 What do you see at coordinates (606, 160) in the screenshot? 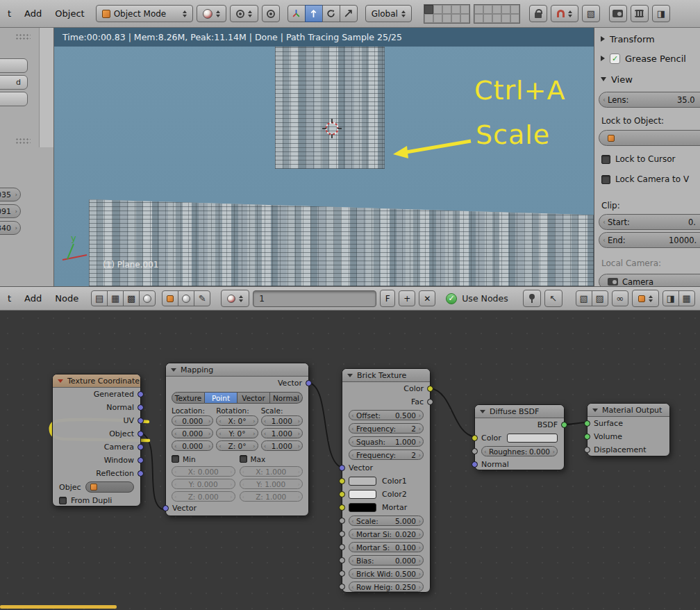
I see `lock-to-cursor-checkbox` at bounding box center [606, 160].